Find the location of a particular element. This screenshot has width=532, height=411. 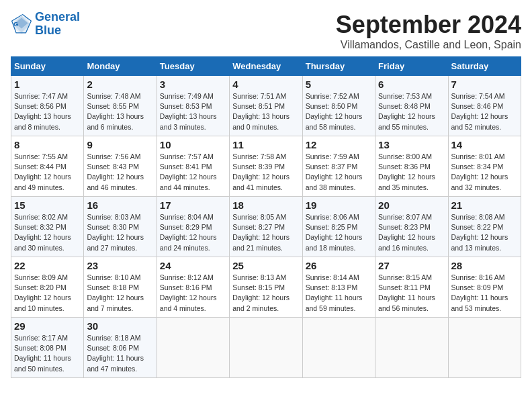

day-number: 13 is located at coordinates (411, 145).